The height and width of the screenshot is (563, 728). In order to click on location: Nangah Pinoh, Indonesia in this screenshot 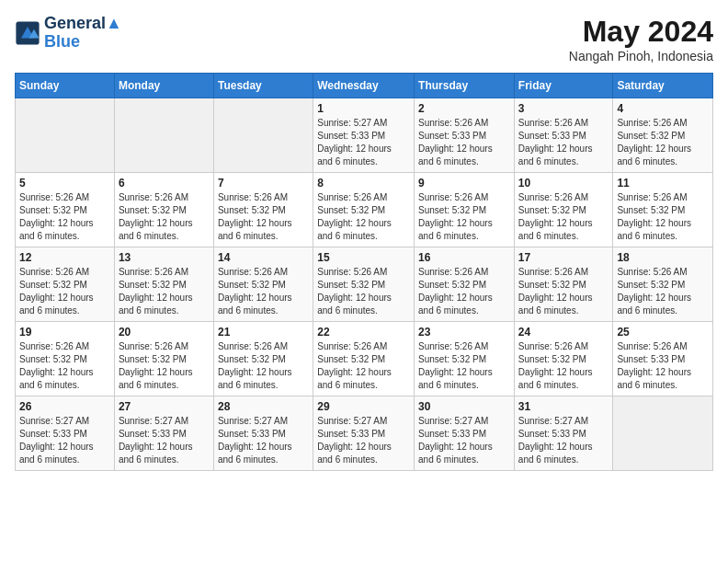, I will do `click(642, 56)`.